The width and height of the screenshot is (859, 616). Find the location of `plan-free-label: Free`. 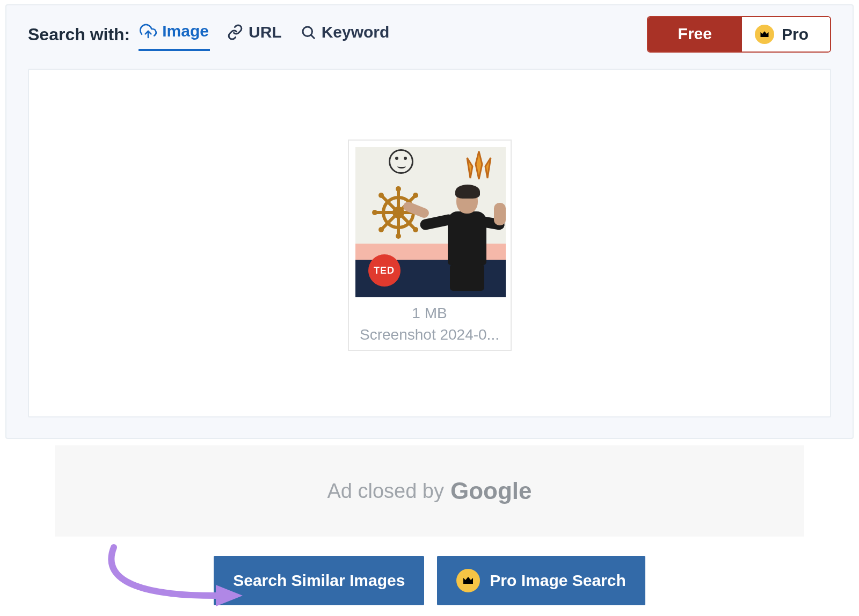

plan-free-label: Free is located at coordinates (695, 33).